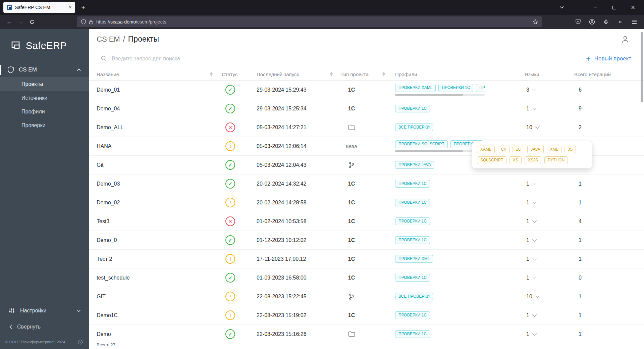  What do you see at coordinates (32, 22) in the screenshot?
I see `reload-button` at bounding box center [32, 22].